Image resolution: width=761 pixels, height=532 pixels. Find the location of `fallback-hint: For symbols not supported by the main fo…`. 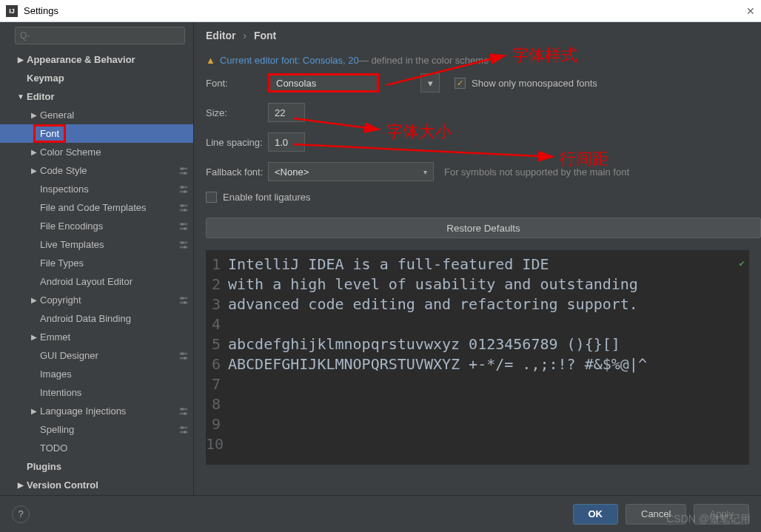

fallback-hint: For symbols not supported by the main fo… is located at coordinates (537, 172).